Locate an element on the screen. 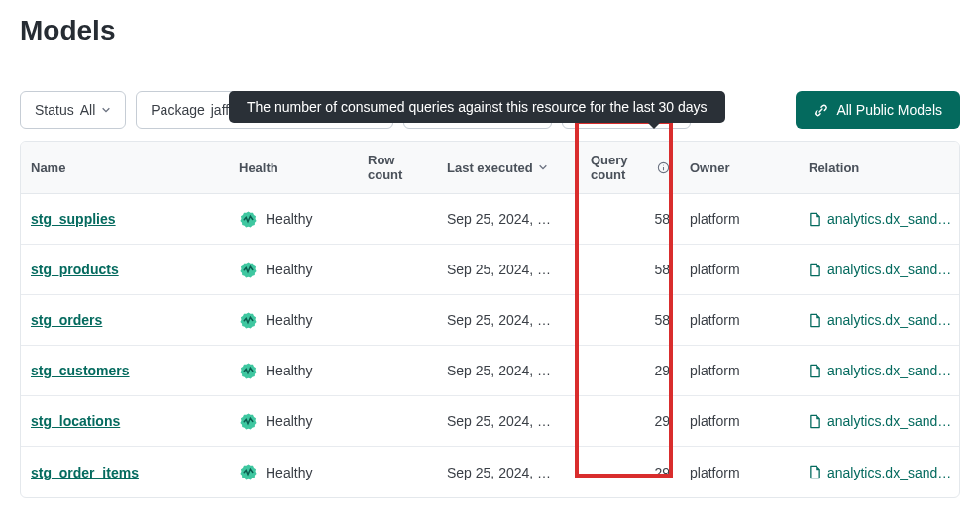 Image resolution: width=980 pixels, height=531 pixels. table-row: stg_supplies Healthy Sep 25, 2024, … 58 … is located at coordinates (490, 220).